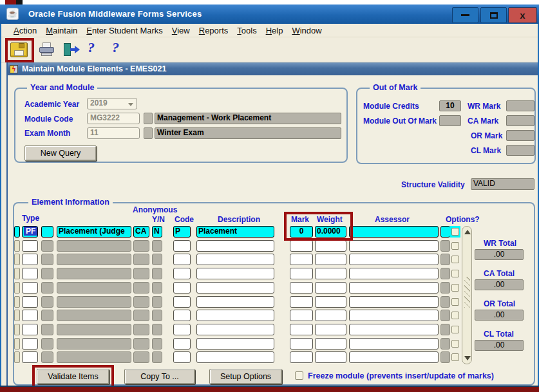 The image size is (539, 392). I want to click on grid-scrollbar, so click(467, 295).